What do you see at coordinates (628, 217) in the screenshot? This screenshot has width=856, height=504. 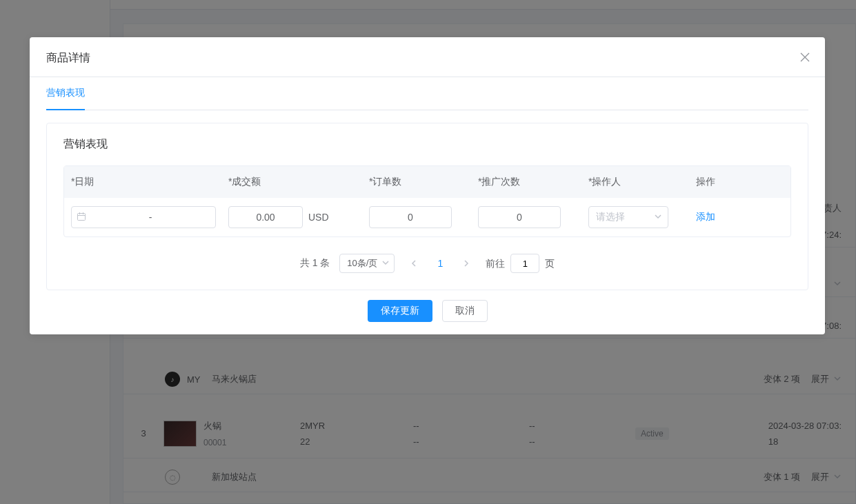 I see `operator-select: 请选择` at bounding box center [628, 217].